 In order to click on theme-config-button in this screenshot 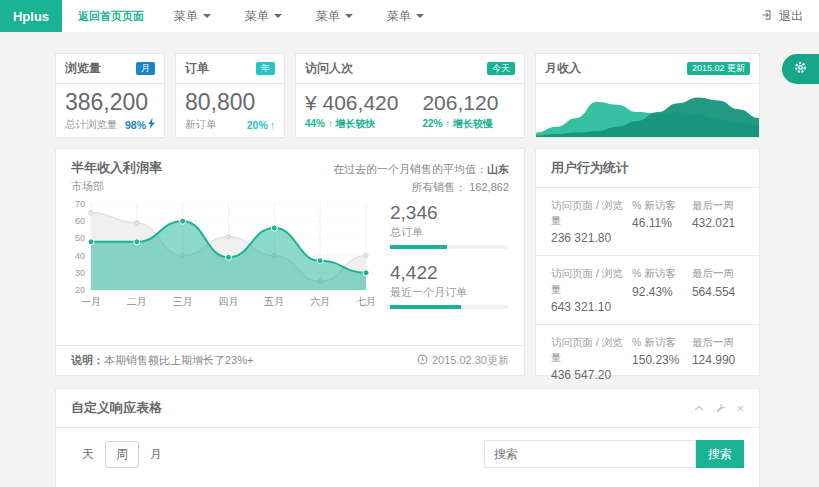, I will do `click(800, 69)`.